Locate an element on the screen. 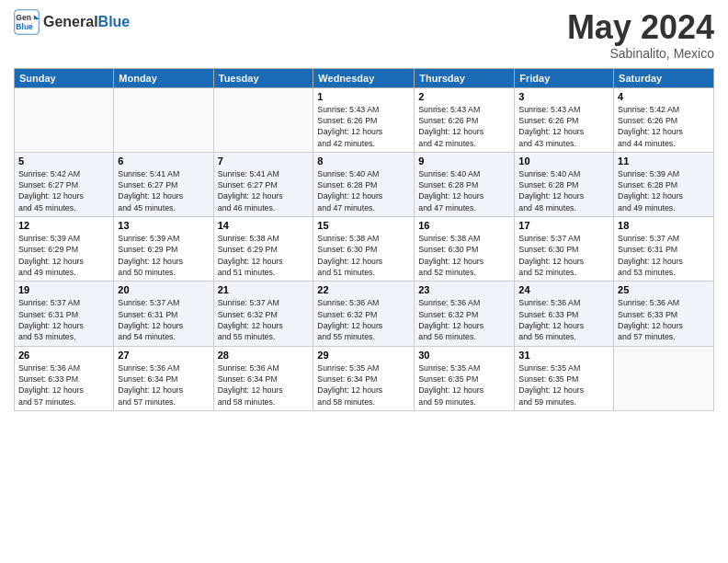 This screenshot has height=563, width=728. day-number: 19 is located at coordinates (64, 290).